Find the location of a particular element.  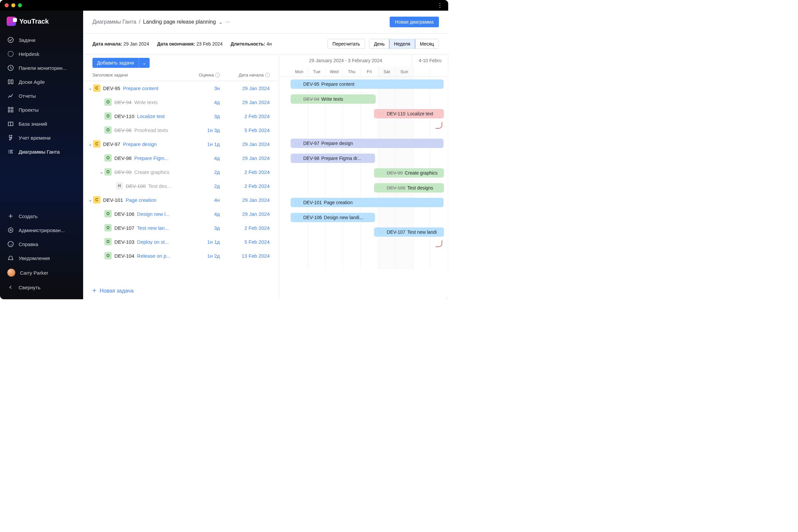

gantt-bar: ⋮⋮DEV-95Prepare content is located at coordinates (367, 84).